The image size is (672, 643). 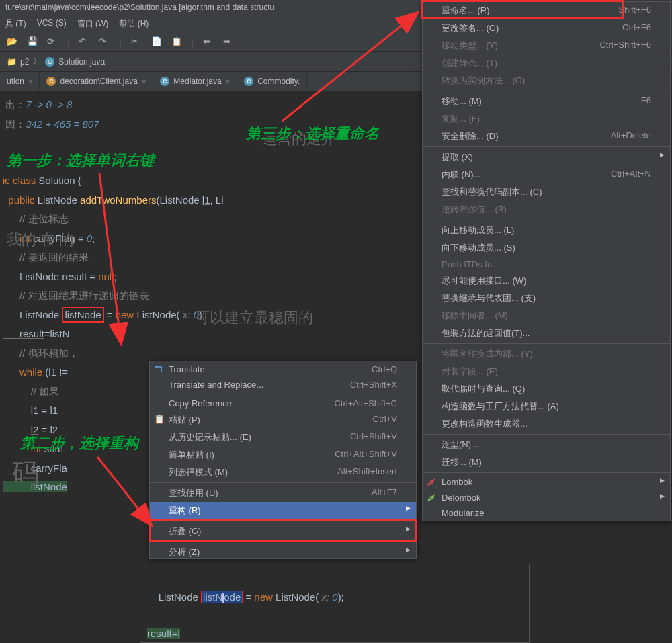 I want to click on menu-lombok: 🌶 Lombok▶, so click(x=546, y=482).